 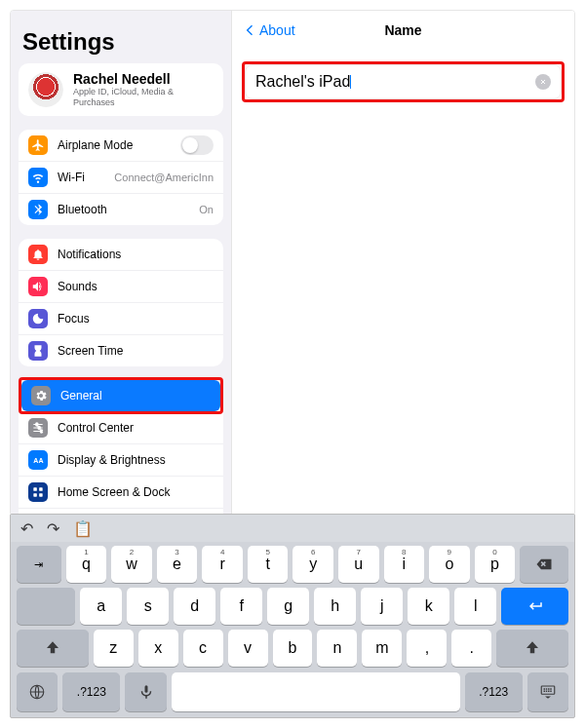 I want to click on tab-key: ⇥, so click(x=39, y=564).